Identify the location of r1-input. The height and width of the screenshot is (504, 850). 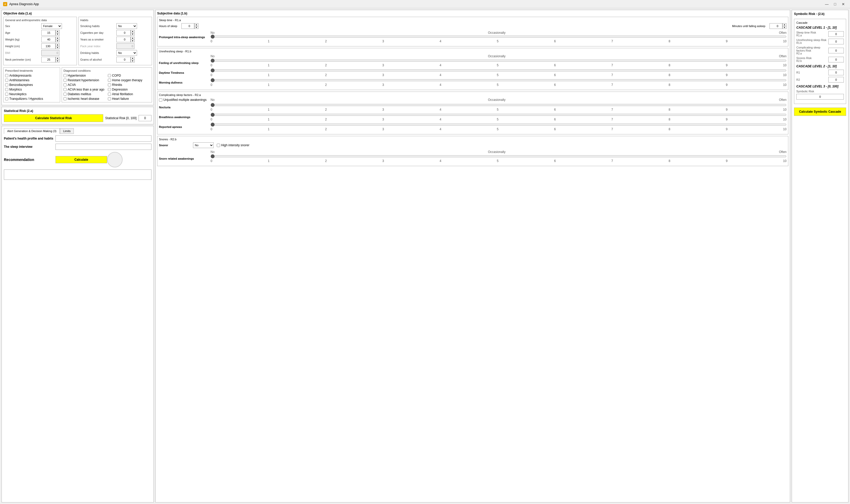
(836, 73).